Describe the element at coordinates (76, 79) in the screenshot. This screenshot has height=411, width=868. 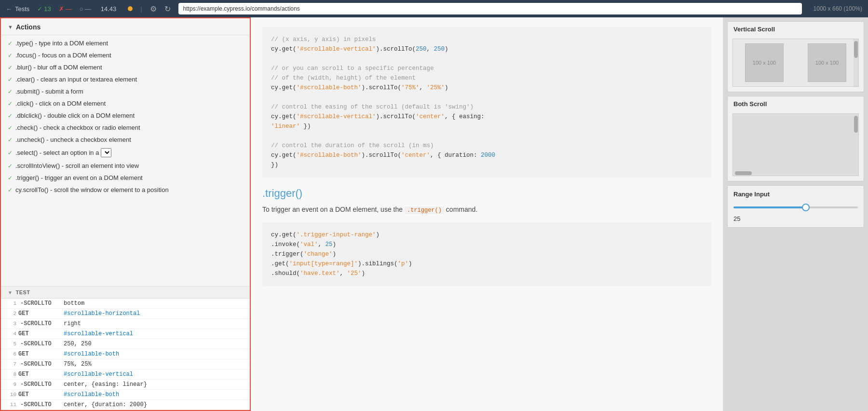
I see `action-label: .clear() - clears an input or textarea e…` at that location.